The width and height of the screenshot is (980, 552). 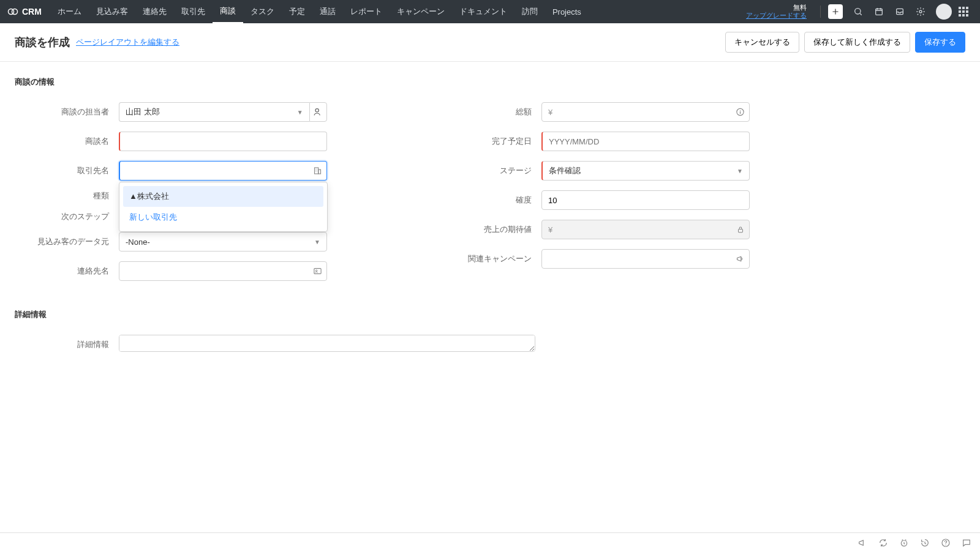 I want to click on info-icon, so click(x=740, y=113).